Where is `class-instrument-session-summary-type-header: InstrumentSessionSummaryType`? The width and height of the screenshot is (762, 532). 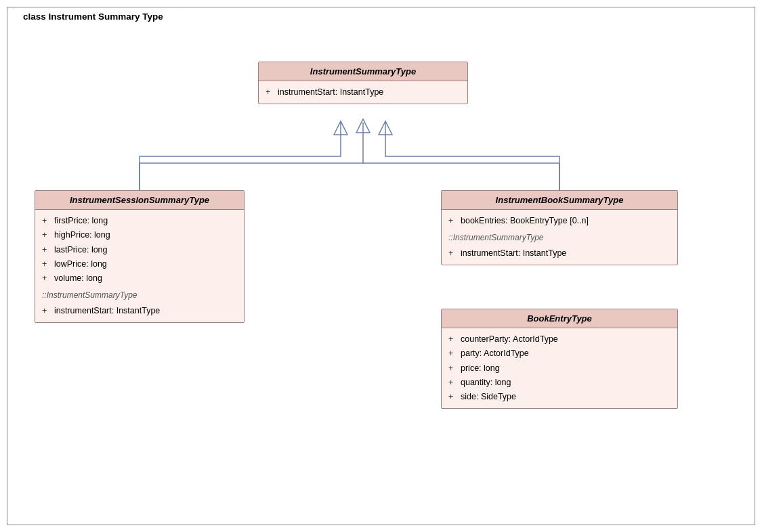
class-instrument-session-summary-type-header: InstrumentSessionSummaryType is located at coordinates (140, 200).